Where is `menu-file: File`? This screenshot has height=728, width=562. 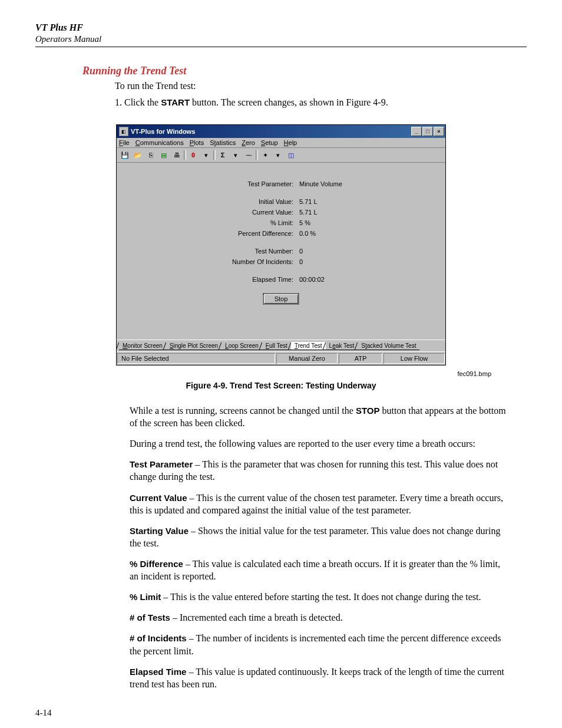 menu-file: File is located at coordinates (124, 143).